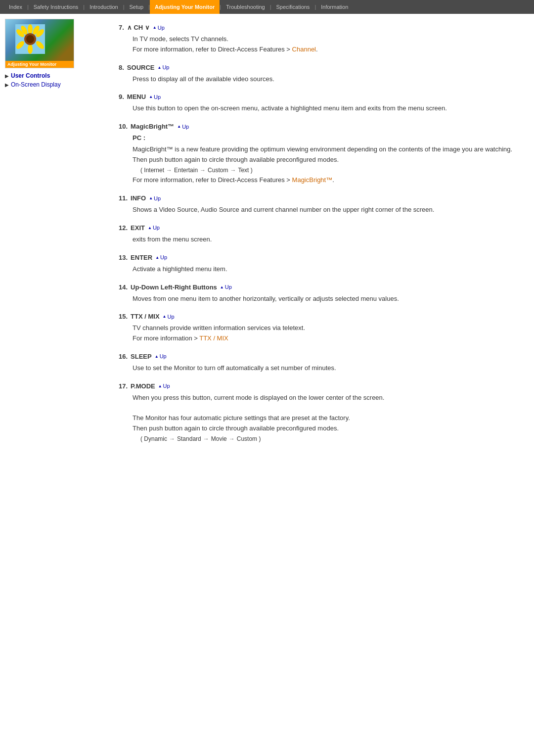 The height and width of the screenshot is (756, 534). What do you see at coordinates (137, 228) in the screenshot?
I see `section-12-title: EXIT` at bounding box center [137, 228].